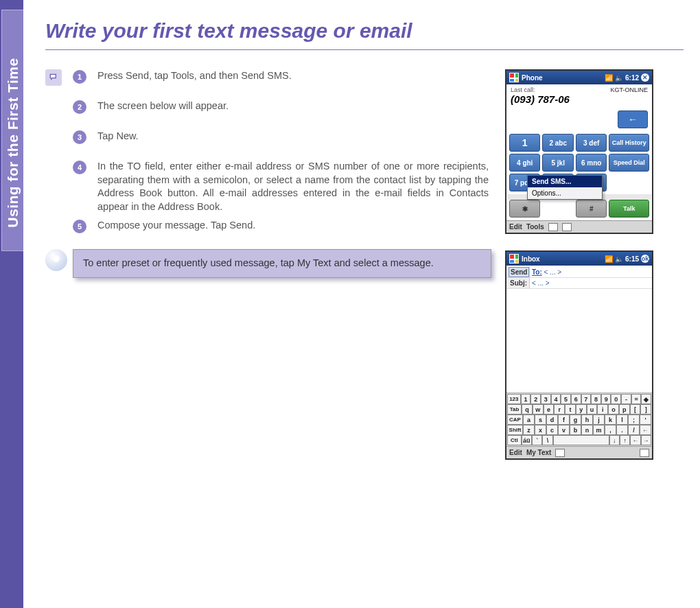 The width and height of the screenshot is (700, 608). Describe the element at coordinates (537, 441) in the screenshot. I see `vkey: `` at that location.